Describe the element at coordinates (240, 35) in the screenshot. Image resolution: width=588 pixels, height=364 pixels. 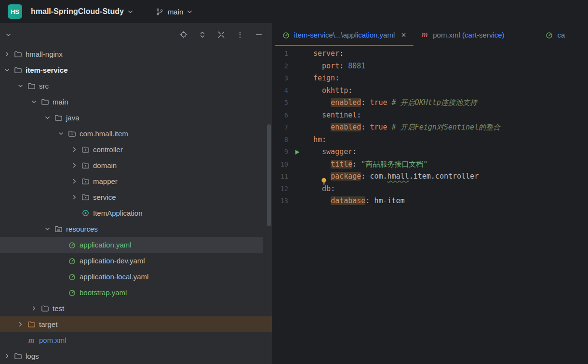
I see `more-options-icon` at that location.